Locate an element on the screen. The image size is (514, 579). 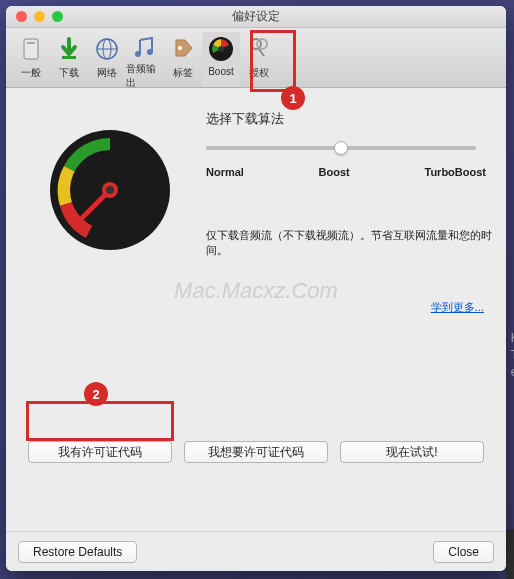
window-controls is located at coordinates (34, 16).